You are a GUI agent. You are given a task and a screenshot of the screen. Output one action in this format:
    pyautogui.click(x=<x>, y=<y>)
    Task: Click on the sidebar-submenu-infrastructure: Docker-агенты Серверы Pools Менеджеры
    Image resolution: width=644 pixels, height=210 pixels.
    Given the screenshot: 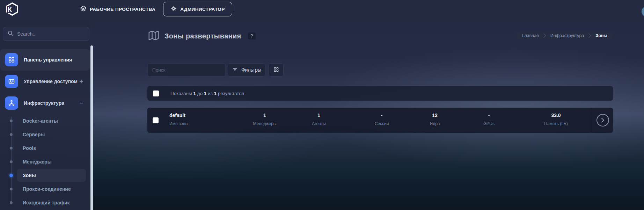 What is the action you would take?
    pyautogui.click(x=45, y=161)
    